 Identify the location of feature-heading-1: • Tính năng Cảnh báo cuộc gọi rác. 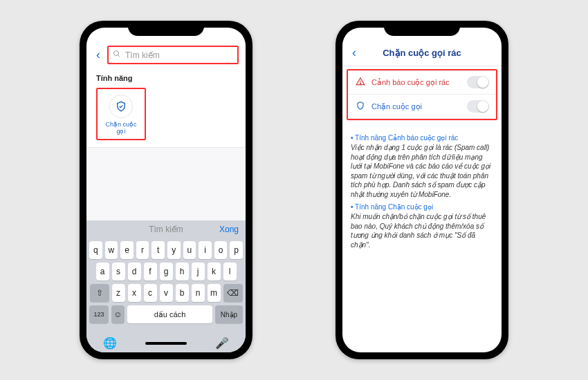
(422, 138).